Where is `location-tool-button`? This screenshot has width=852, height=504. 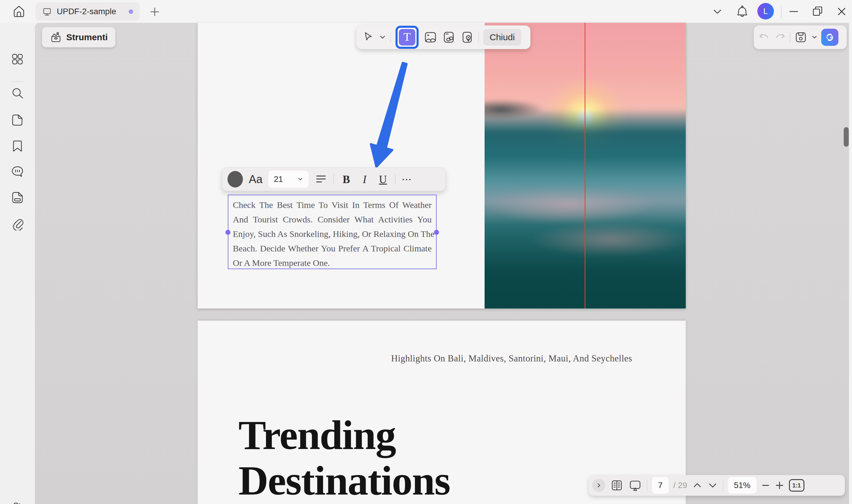 location-tool-button is located at coordinates (467, 37).